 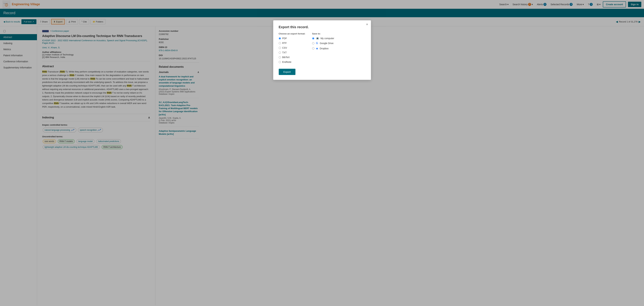 What do you see at coordinates (292, 53) in the screenshot?
I see `format-txt: TXT` at bounding box center [292, 53].